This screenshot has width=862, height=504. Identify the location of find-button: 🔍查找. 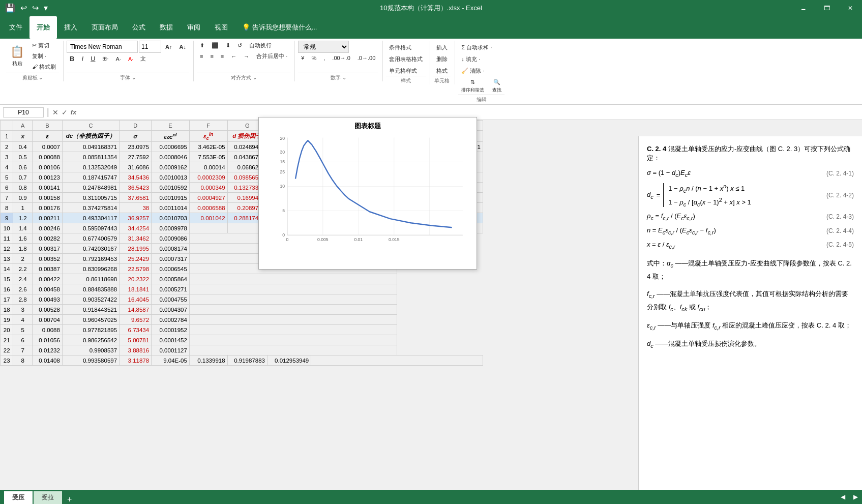
(497, 86).